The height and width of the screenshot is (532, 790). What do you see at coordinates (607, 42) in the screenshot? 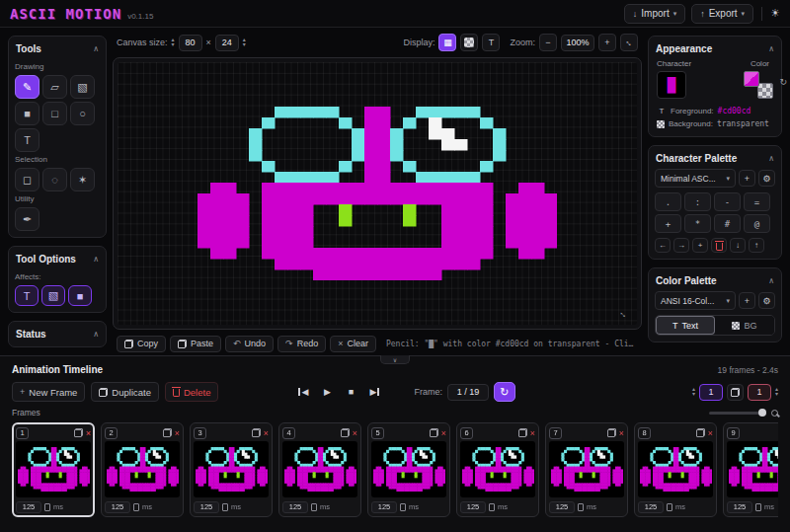
I see `zoom-in-button: +` at bounding box center [607, 42].